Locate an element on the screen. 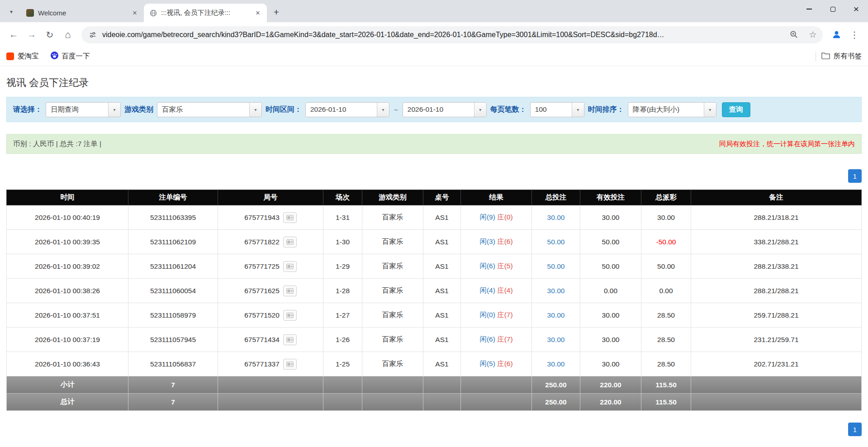 This screenshot has width=868, height=447. page-title: 视讯 会员下注纪录 is located at coordinates (434, 83).